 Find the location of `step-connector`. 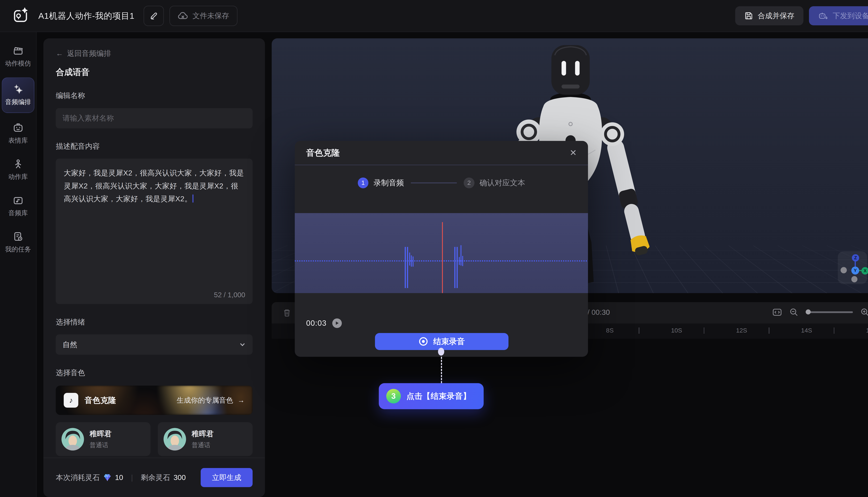

step-connector is located at coordinates (434, 183).